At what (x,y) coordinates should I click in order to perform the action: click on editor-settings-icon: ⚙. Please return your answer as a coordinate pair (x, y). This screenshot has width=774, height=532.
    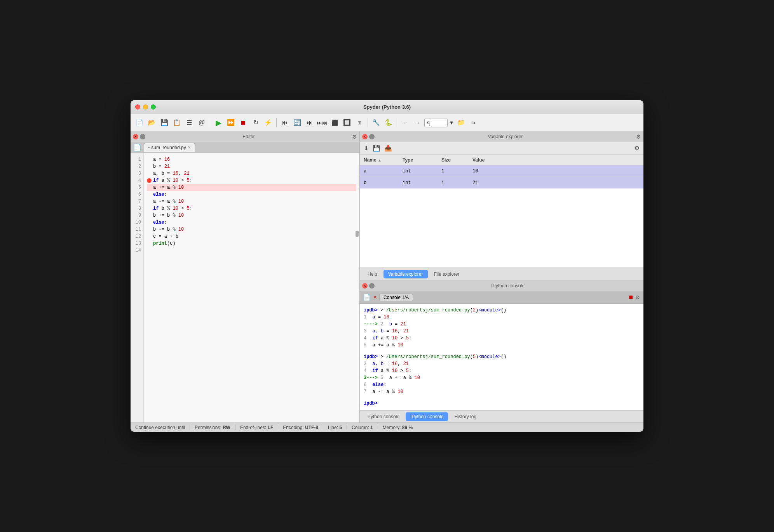
    Looking at the image, I should click on (354, 137).